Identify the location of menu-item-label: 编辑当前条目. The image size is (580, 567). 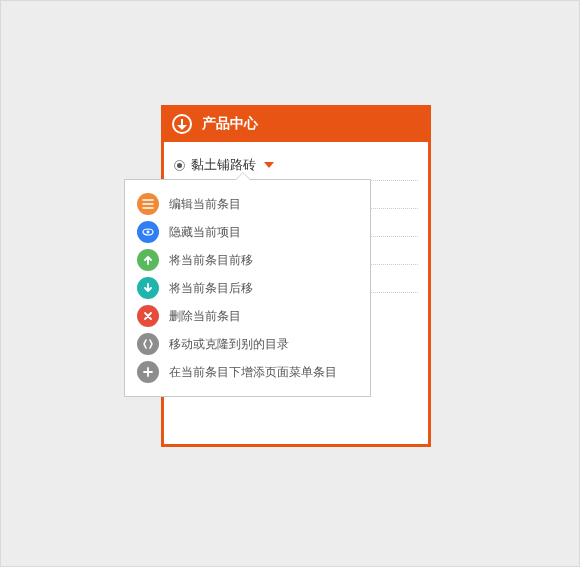
(205, 204).